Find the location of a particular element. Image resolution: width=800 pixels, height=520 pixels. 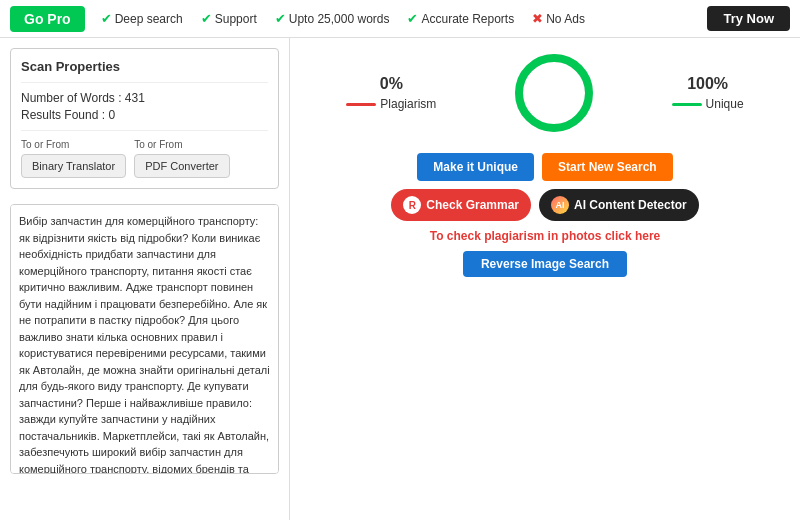

start-search-button: Start New Search is located at coordinates (608, 167).